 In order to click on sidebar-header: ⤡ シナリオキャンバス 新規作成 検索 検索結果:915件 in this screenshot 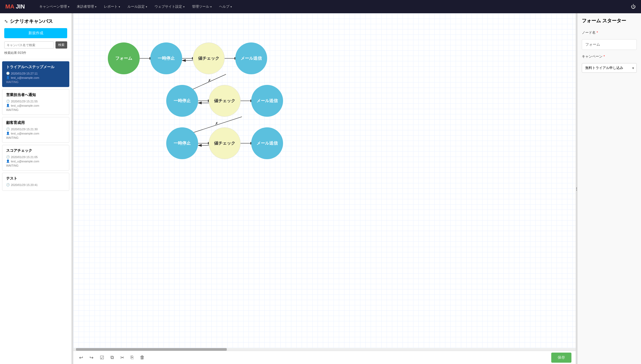, I will do `click(36, 36)`.